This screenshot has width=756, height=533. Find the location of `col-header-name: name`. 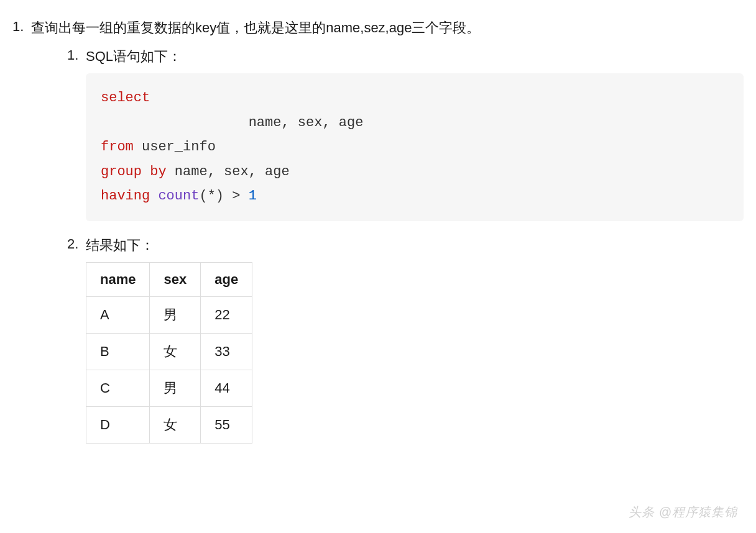

col-header-name: name is located at coordinates (118, 280).